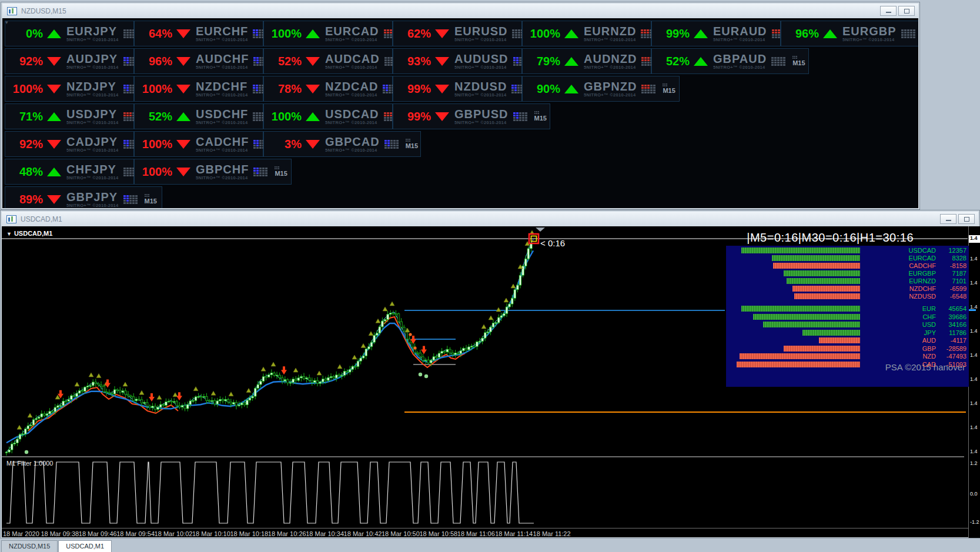 Image resolution: width=980 pixels, height=552 pixels. What do you see at coordinates (975, 522) in the screenshot?
I see `indicator-tick: -1.2` at bounding box center [975, 522].